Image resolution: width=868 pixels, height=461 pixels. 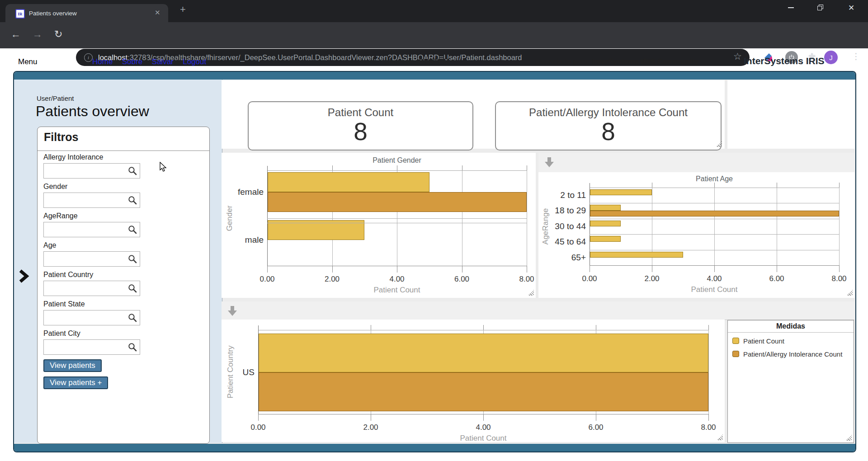 What do you see at coordinates (64, 304) in the screenshot?
I see `filter-label: Patient State` at bounding box center [64, 304].